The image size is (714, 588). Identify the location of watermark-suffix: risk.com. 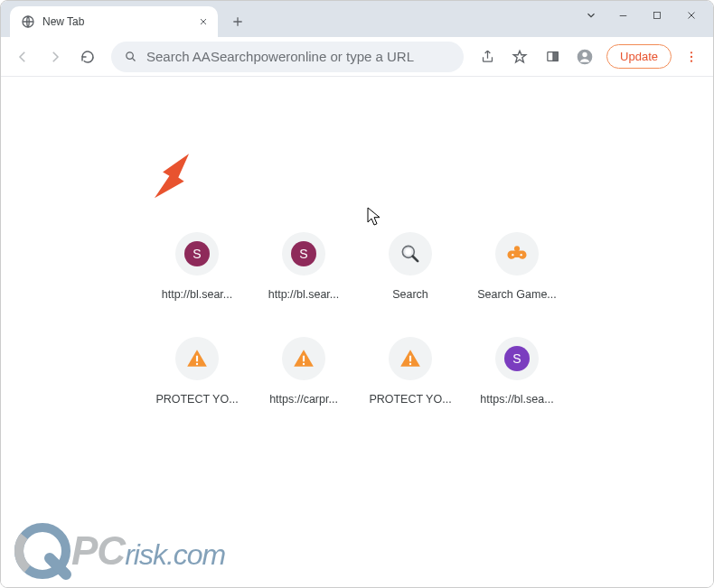
(175, 555).